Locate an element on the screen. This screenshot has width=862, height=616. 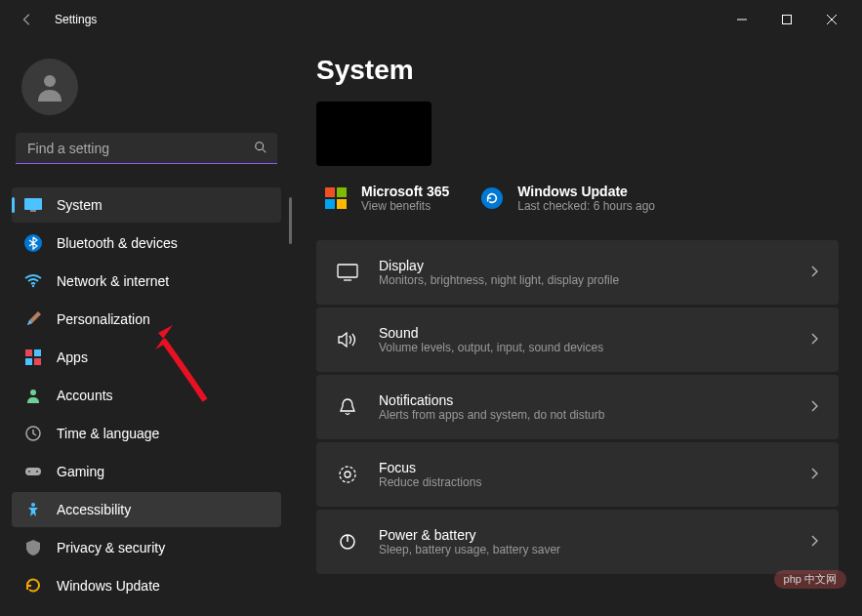
setting-subtitle: Volume levels, output, input, sound devi… is located at coordinates (595, 348).